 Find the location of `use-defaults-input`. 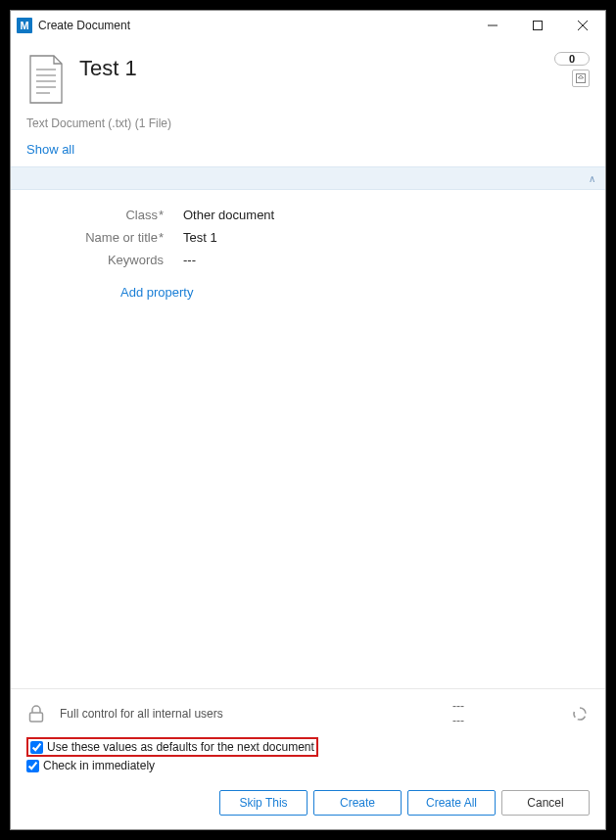

use-defaults-input is located at coordinates (37, 748).